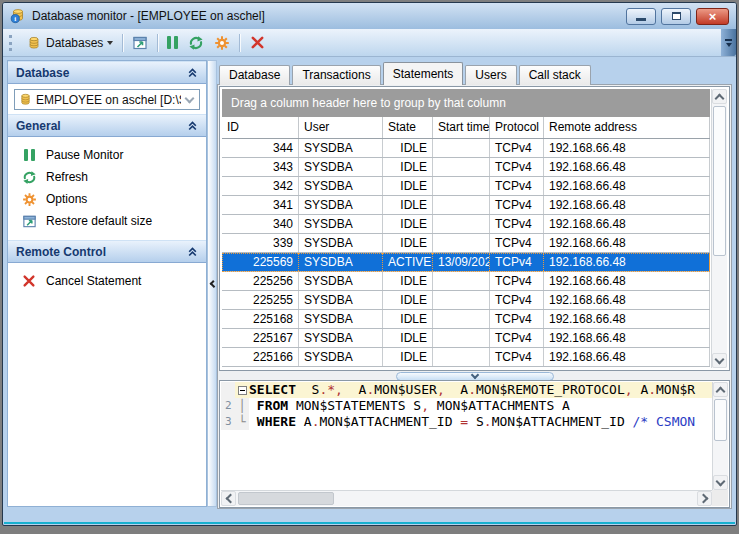 The height and width of the screenshot is (534, 739). What do you see at coordinates (676, 16) in the screenshot?
I see `maximize-button` at bounding box center [676, 16].